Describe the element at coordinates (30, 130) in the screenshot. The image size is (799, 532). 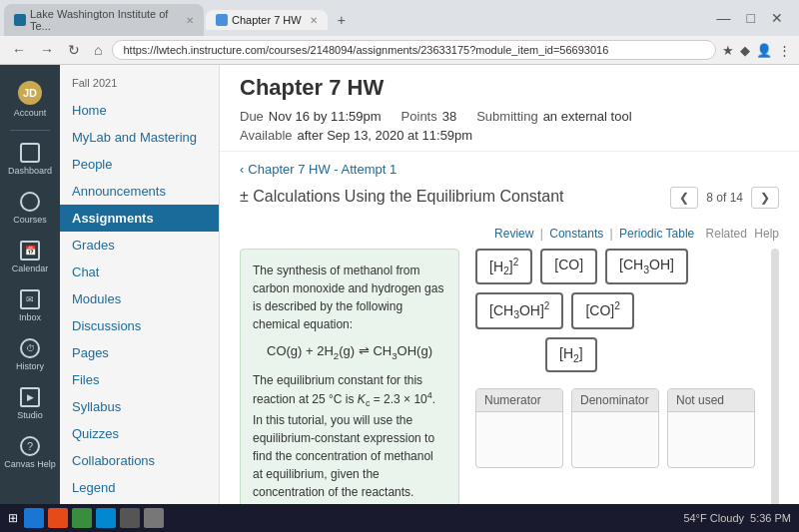
I see `nav-separator` at that location.